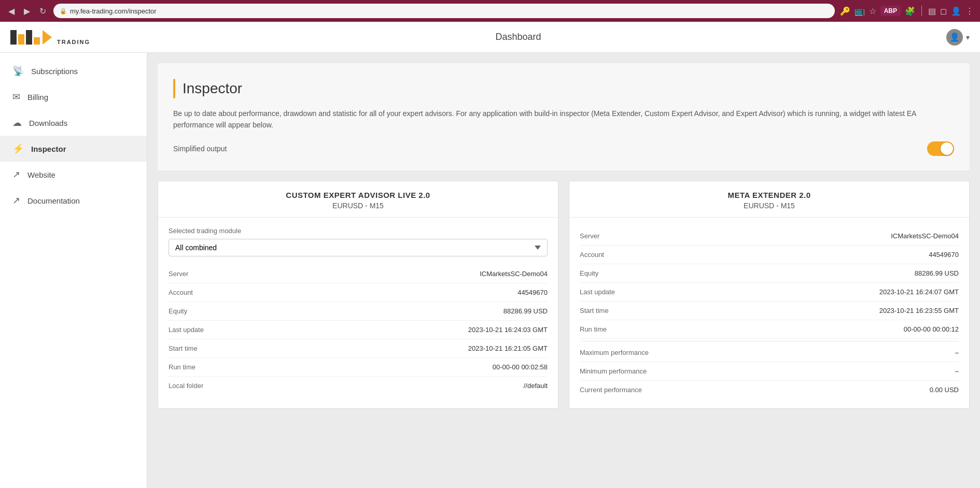  I want to click on sidebar-item-downloads: ☁ Downloads, so click(74, 123).